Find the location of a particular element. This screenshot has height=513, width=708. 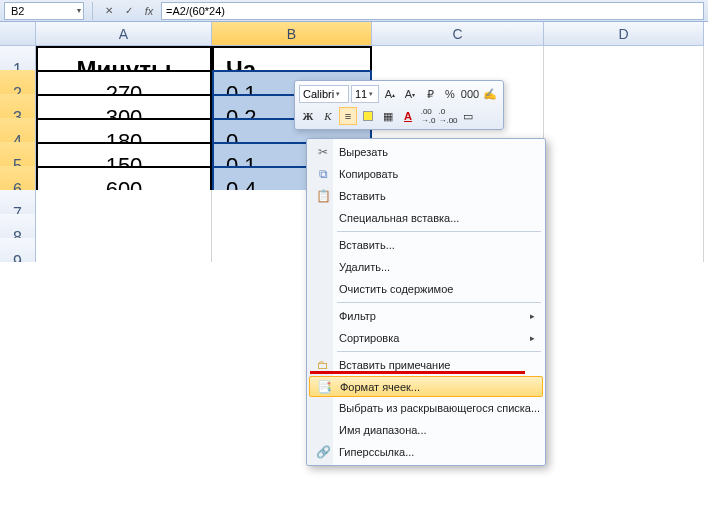

context-menu: ✂Вырезать ⧉Копировать 📋Вставить Специаль… is located at coordinates (426, 200).